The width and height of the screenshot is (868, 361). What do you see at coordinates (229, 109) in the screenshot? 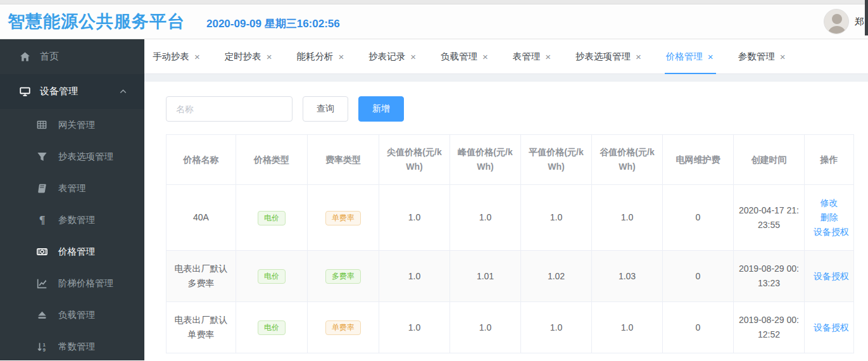
I see `name-search-input` at bounding box center [229, 109].